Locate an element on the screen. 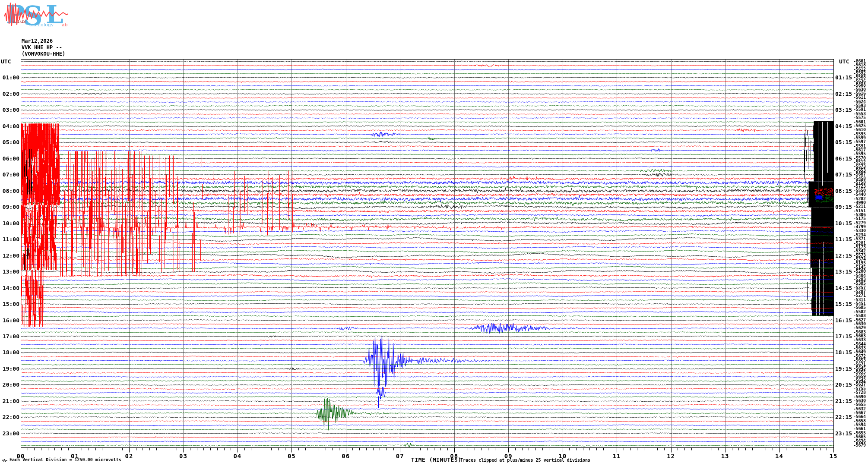  minute-label: 11 is located at coordinates (617, 456).